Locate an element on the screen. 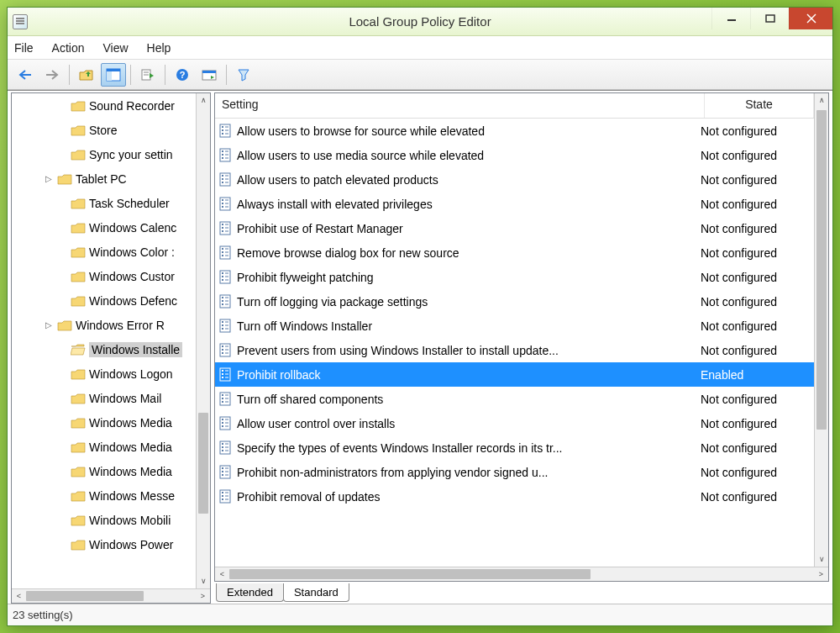  maximize-button is located at coordinates (769, 18).